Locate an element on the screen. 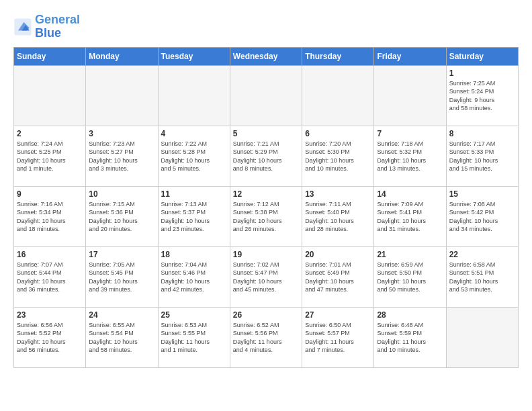  day-info: Sunrise: 7:05 AM Sunset: 5:45 PM Dayligh… is located at coordinates (122, 277).